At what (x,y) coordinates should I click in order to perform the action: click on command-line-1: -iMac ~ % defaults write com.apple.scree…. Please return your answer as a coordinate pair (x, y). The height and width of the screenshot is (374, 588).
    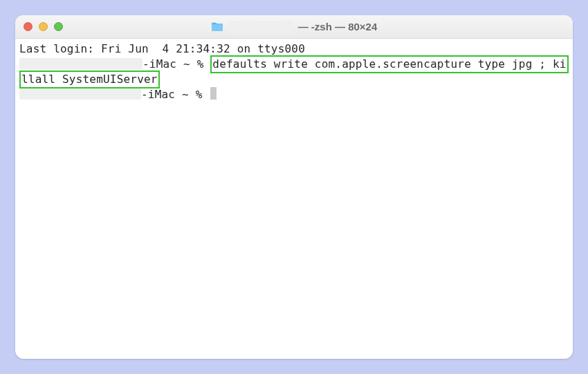
    Looking at the image, I should click on (294, 64).